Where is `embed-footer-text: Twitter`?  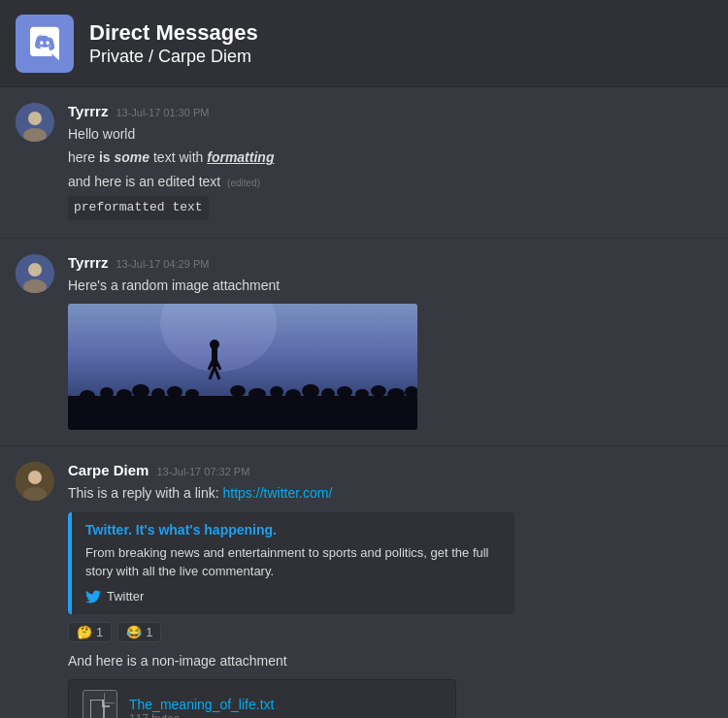
embed-footer-text: Twitter is located at coordinates (125, 596).